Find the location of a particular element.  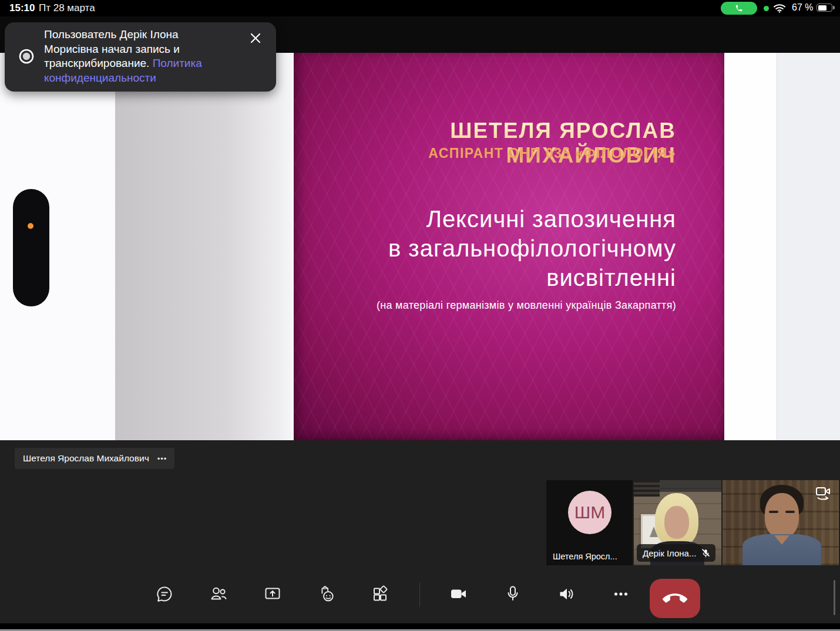

presenter-name: Шетеля Ярослав Михайлович is located at coordinates (86, 458).